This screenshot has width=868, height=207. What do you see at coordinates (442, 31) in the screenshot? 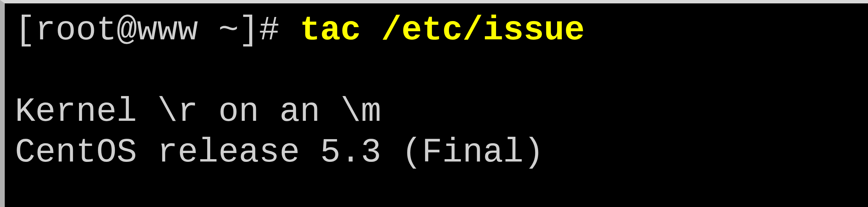
I see `command-text: tac /etc/issue` at bounding box center [442, 31].